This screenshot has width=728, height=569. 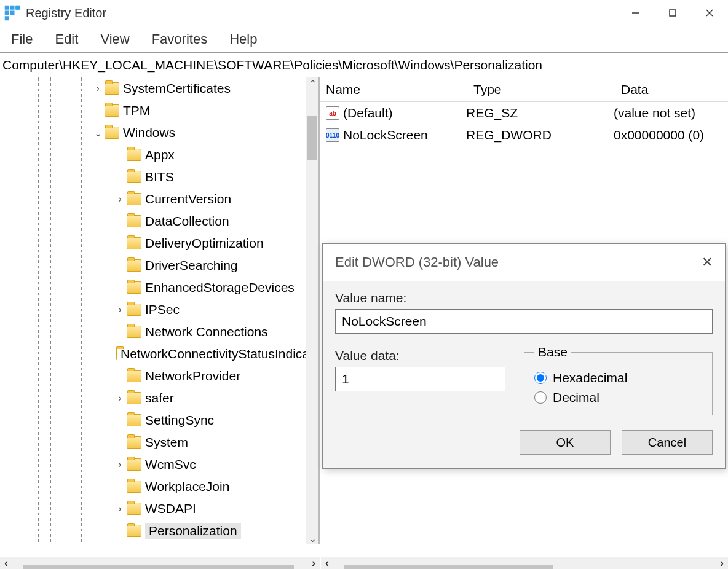 I want to click on chevron-down-icon: ⌄, so click(x=98, y=133).